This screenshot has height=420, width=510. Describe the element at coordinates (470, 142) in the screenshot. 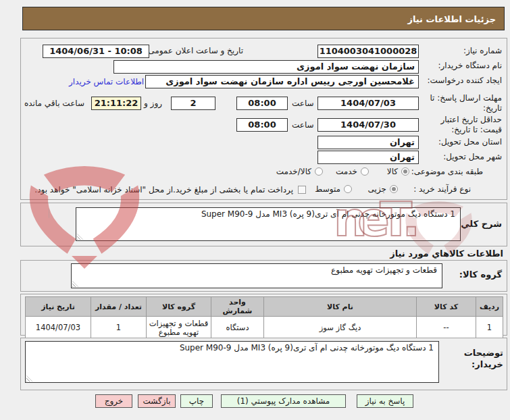

I see `delivery-province-label: استان محل تحویل:` at that location.